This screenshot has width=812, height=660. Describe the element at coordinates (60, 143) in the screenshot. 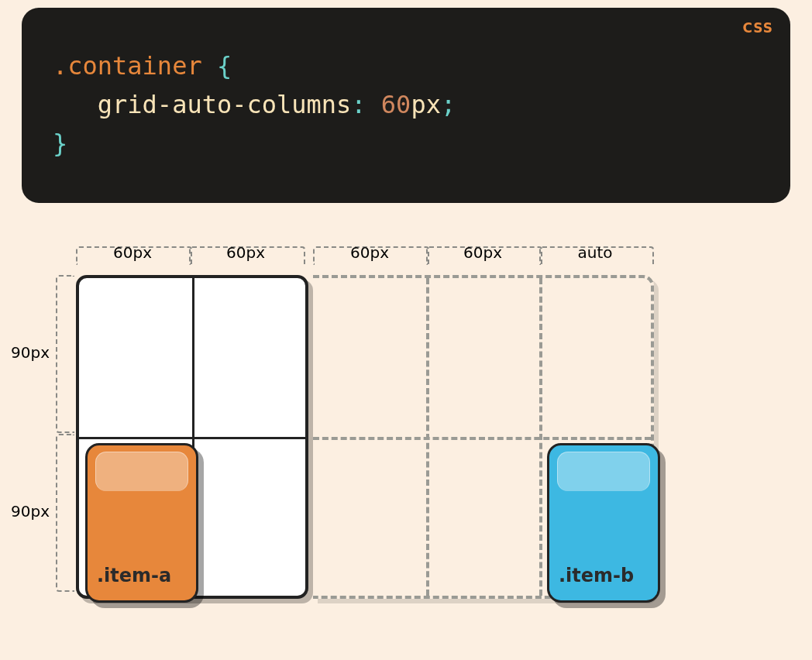

I see `brace-close: }` at that location.